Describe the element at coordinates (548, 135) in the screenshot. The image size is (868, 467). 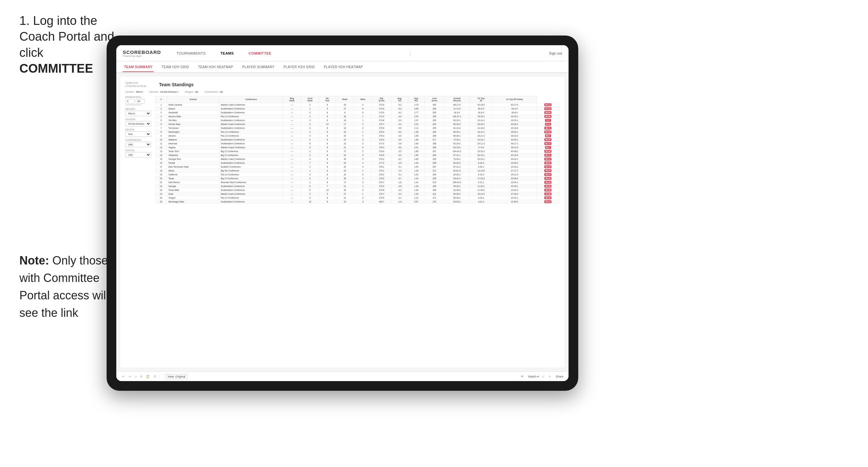
I see `table-cell: 60.3` at that location.